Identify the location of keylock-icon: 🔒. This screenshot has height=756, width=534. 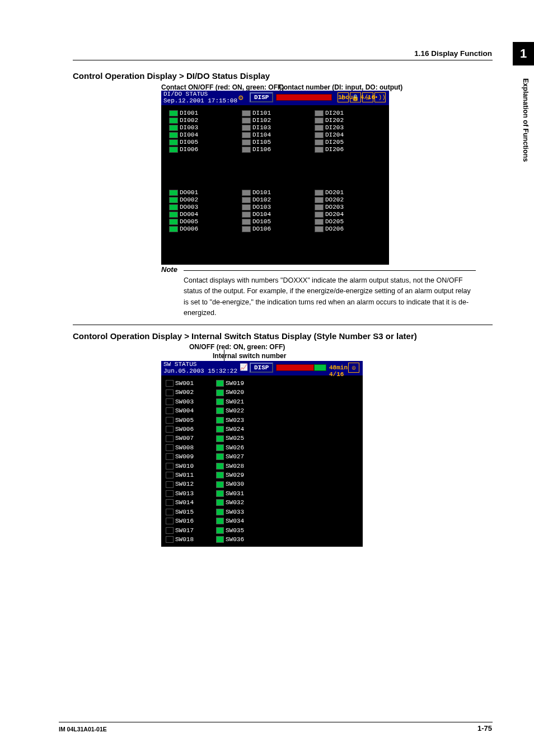
(355, 97).